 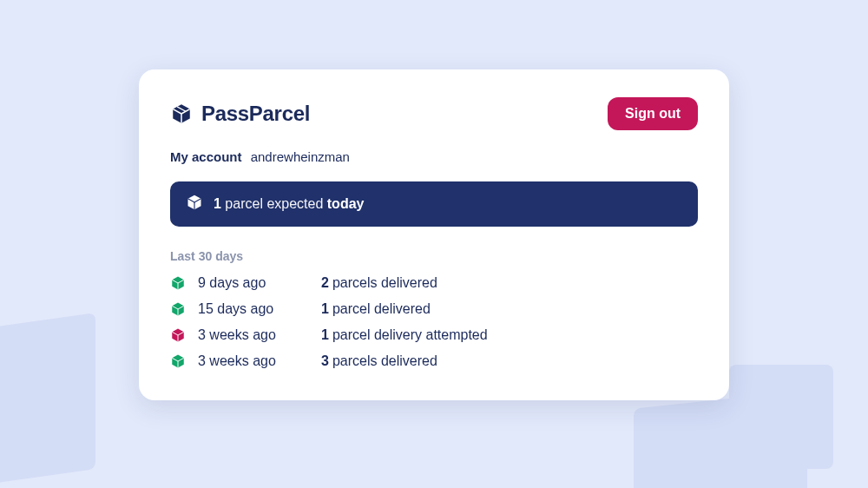 I want to click on history-desc: parcel delivery attempted, so click(x=410, y=335).